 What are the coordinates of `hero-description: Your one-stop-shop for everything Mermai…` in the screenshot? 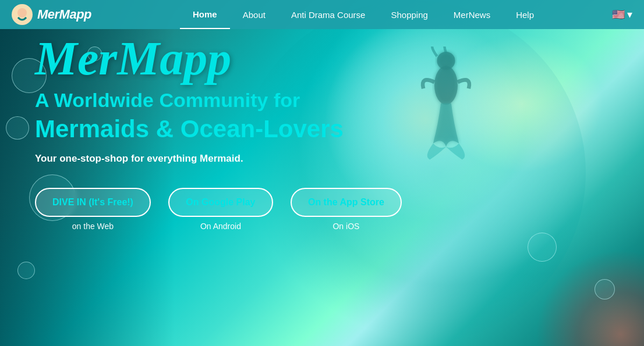 It's located at (218, 159).